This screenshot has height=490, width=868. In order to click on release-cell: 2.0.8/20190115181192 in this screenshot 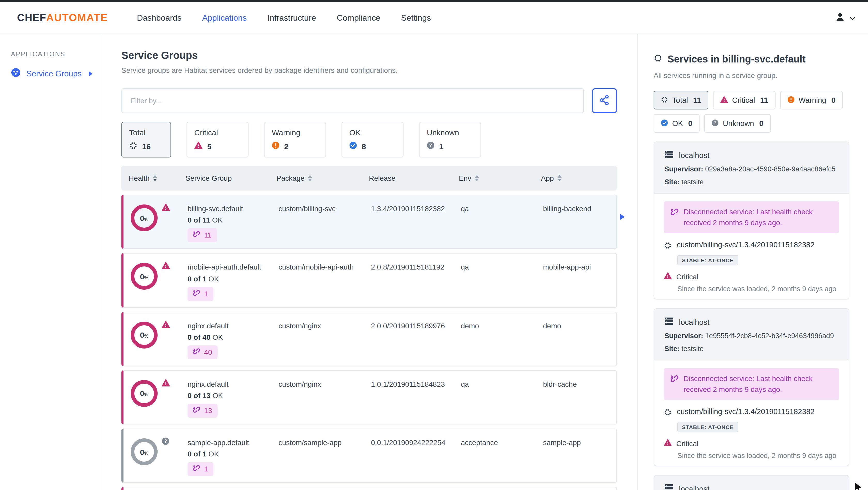, I will do `click(416, 282)`.